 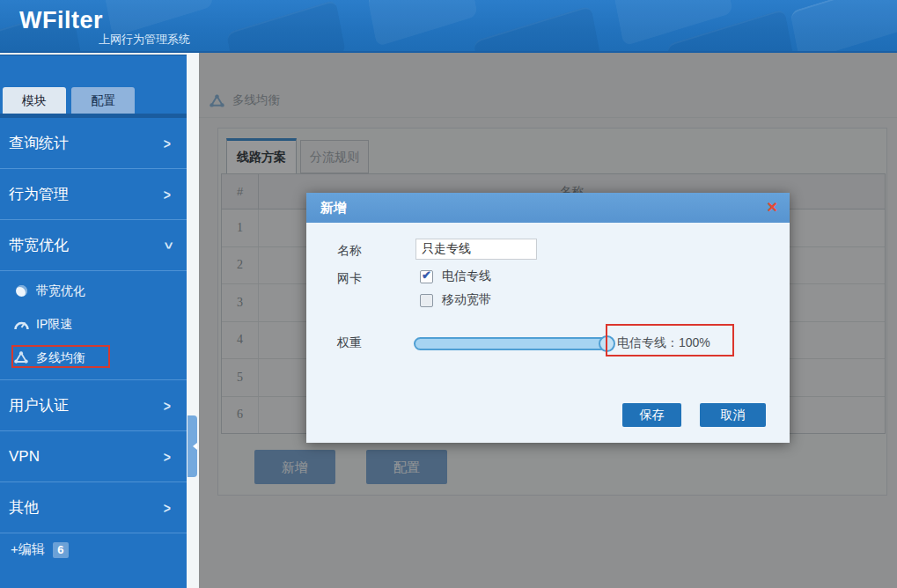 What do you see at coordinates (39, 194) in the screenshot?
I see `sidebar-item-label: 行为管理` at bounding box center [39, 194].